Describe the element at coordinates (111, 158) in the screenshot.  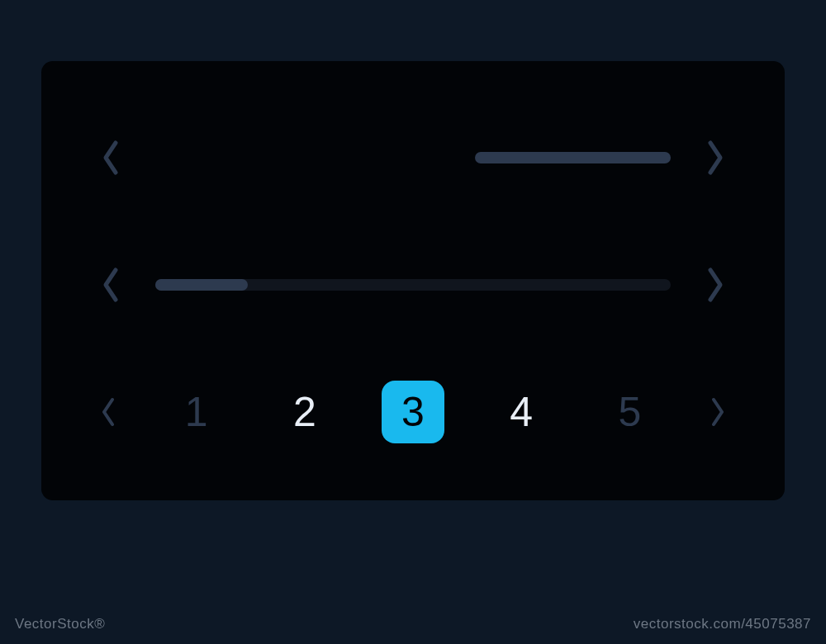
I see `prev-button-row1` at that location.